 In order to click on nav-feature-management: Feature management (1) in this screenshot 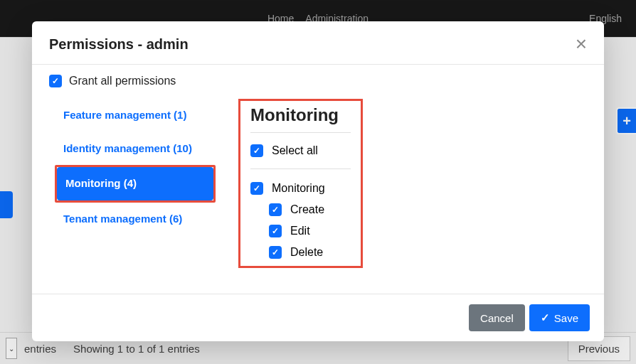, I will do `click(135, 115)`.